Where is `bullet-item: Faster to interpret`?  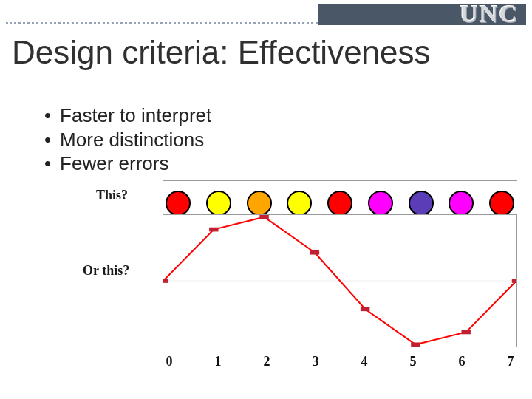 bullet-item: Faster to interpret is located at coordinates (128, 115).